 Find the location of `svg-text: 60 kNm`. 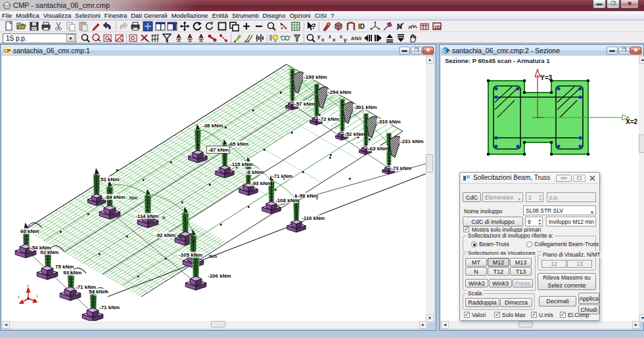

svg-text: 60 kNm is located at coordinates (30, 231).